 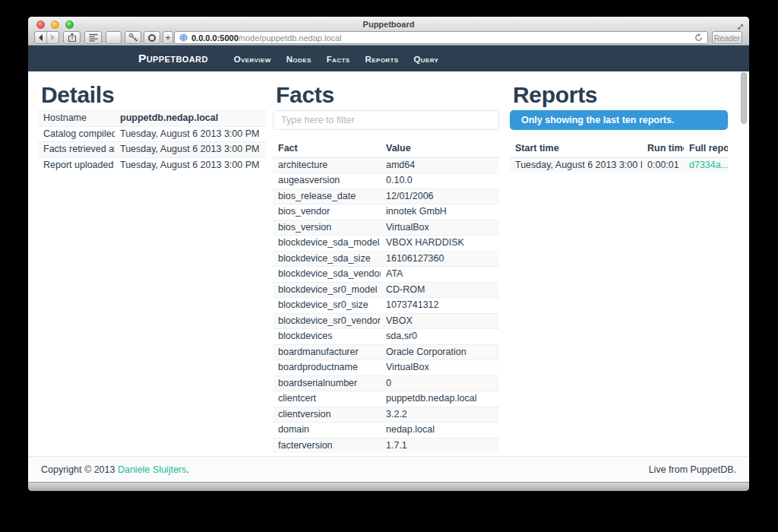 What do you see at coordinates (440, 306) in the screenshot?
I see `fact-value: 1073741312` at bounding box center [440, 306].